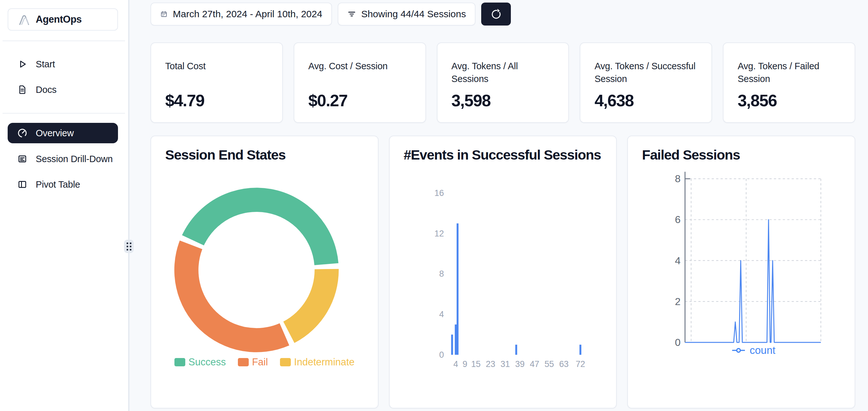  Describe the element at coordinates (74, 159) in the screenshot. I see `sidebar-item-label: Session Drill-Down` at that location.